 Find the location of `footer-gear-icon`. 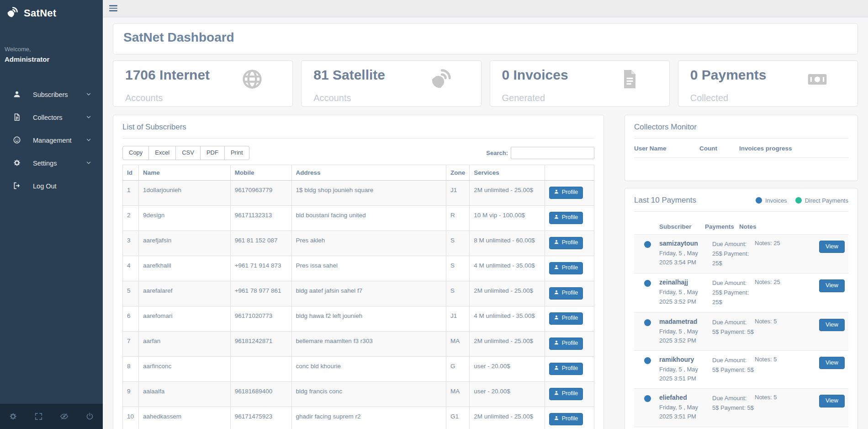

footer-gear-icon is located at coordinates (13, 416).